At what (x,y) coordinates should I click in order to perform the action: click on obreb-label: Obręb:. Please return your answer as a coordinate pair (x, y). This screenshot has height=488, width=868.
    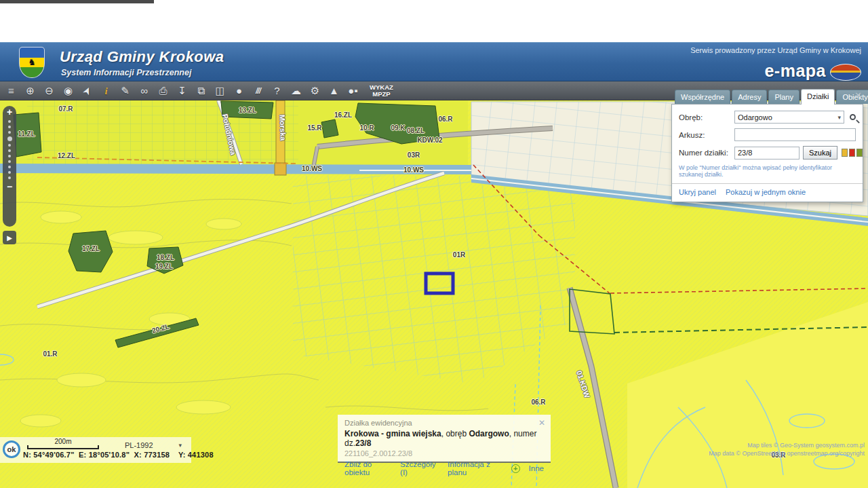
    Looking at the image, I should click on (707, 117).